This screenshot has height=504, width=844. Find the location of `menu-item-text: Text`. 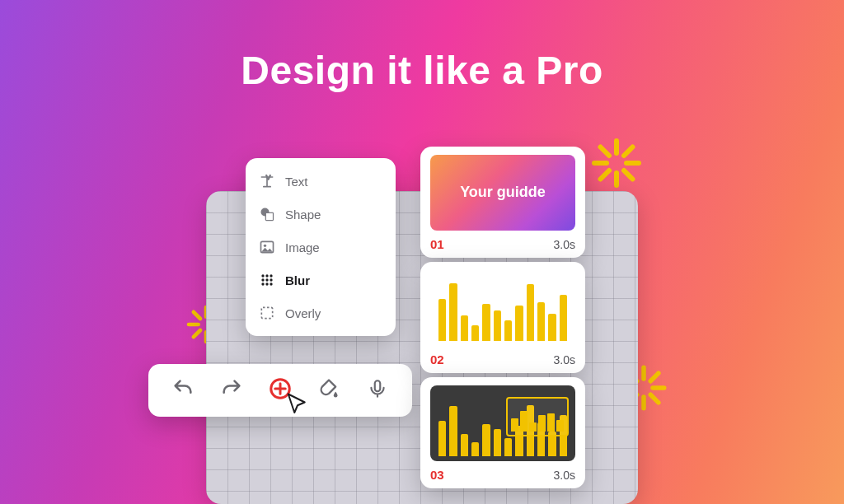

menu-item-text: Text is located at coordinates (321, 181).